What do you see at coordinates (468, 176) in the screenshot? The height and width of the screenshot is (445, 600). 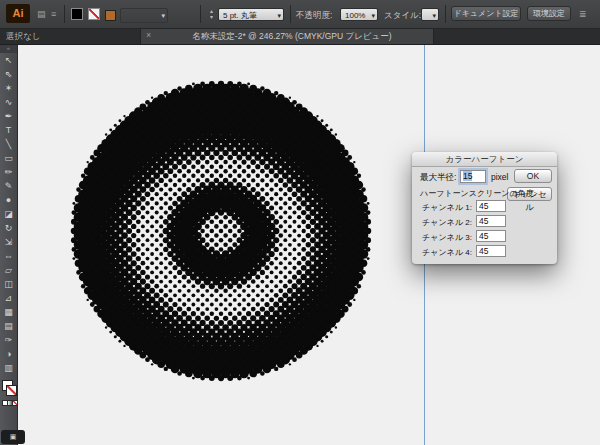 I see `max-radius-value: 15` at bounding box center [468, 176].